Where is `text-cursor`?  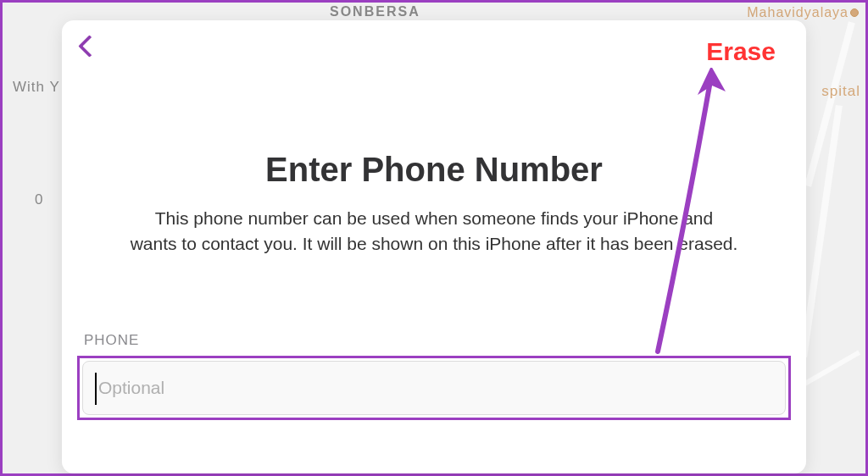
text-cursor is located at coordinates (96, 389).